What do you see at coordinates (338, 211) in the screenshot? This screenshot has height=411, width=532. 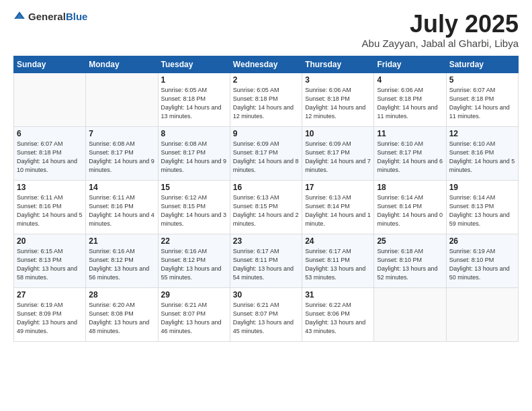 I see `day-detail: Sunrise: 6:13 AM Sunset: 8:14 PM Dayligh…` at bounding box center [338, 211].